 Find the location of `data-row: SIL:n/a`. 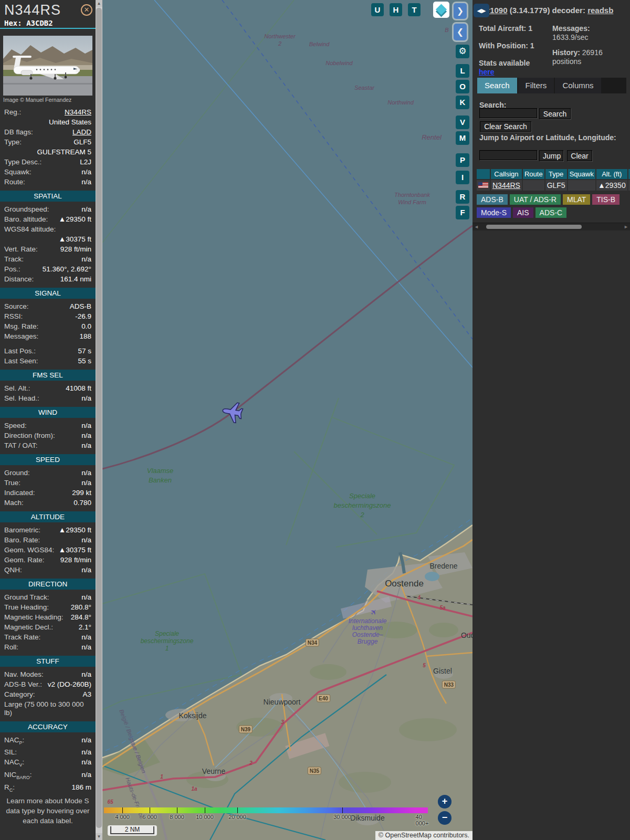

data-row: SIL:n/a is located at coordinates (48, 753).